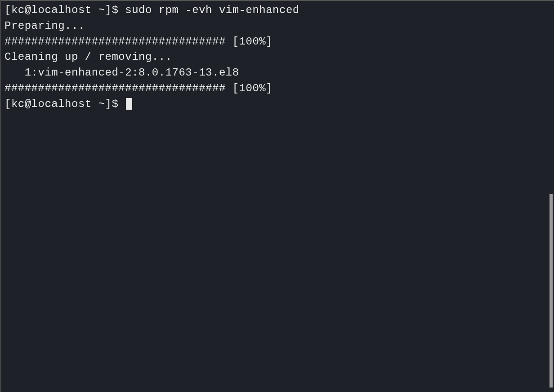 The height and width of the screenshot is (392, 554). I want to click on scrollbar, so click(551, 291).